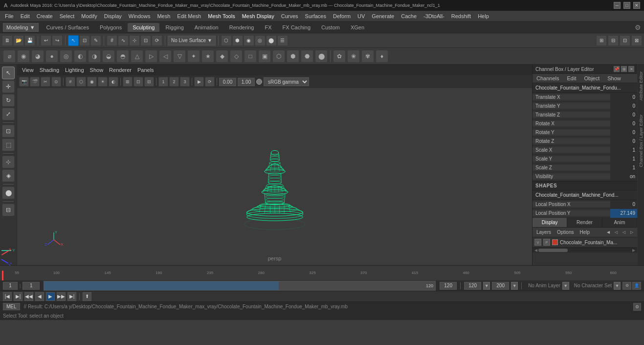  What do you see at coordinates (627, 286) in the screenshot?
I see `bb-settings-btn: ⚙` at bounding box center [627, 286].